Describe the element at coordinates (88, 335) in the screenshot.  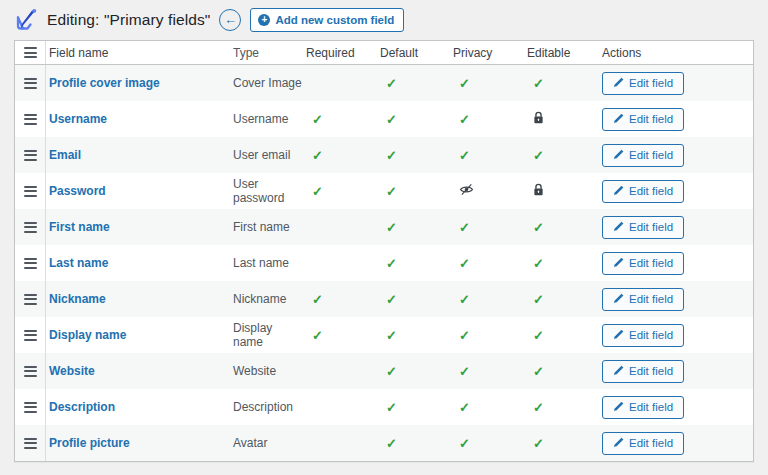
I see `field-name-link: Display name` at that location.